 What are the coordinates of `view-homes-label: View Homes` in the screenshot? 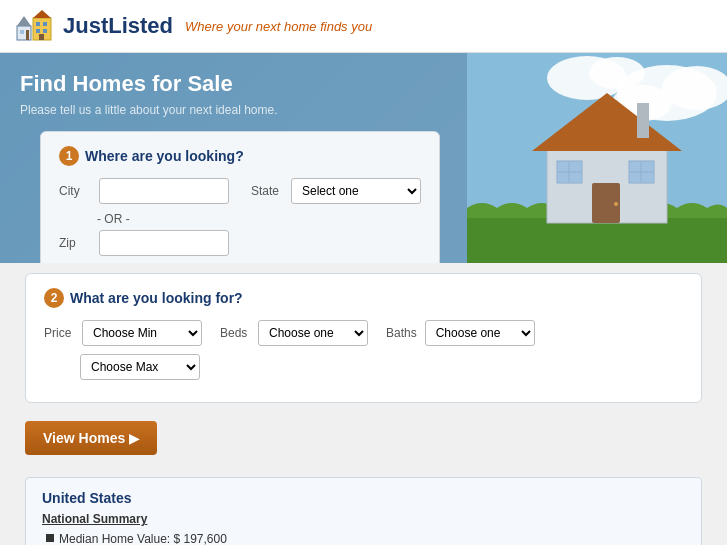 It's located at (84, 438).